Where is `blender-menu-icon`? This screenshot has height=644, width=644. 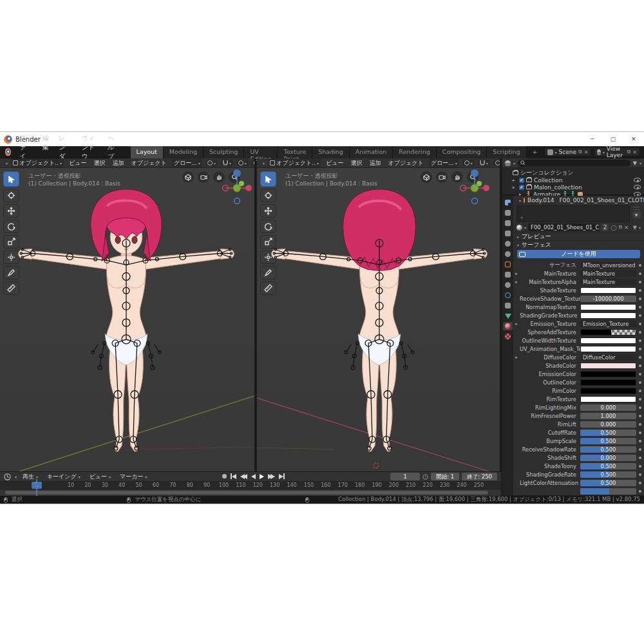
blender-menu-icon is located at coordinates (8, 152).